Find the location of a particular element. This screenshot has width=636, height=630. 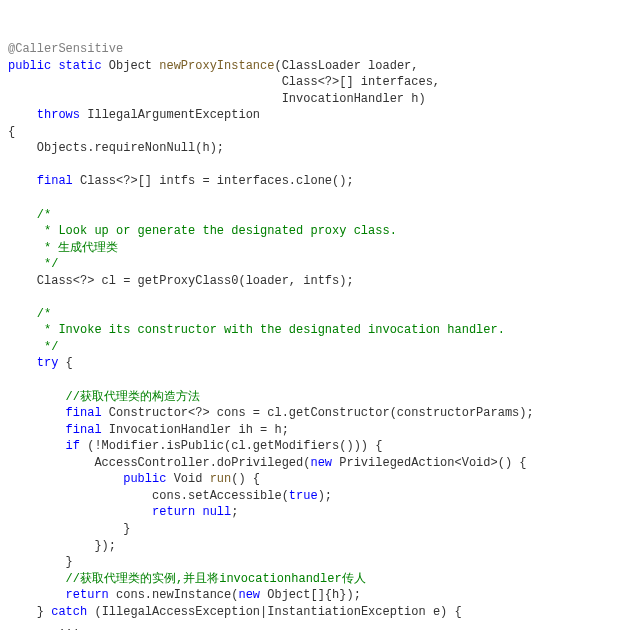

txt: (IllegalAccessException|InstantiationExc… is located at coordinates (274, 612).